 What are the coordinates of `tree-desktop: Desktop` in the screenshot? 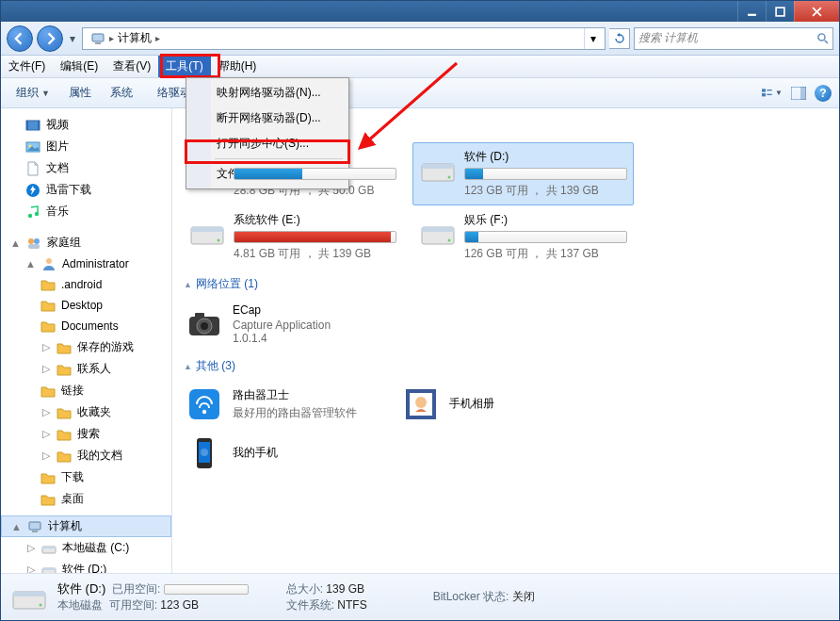 It's located at (87, 305).